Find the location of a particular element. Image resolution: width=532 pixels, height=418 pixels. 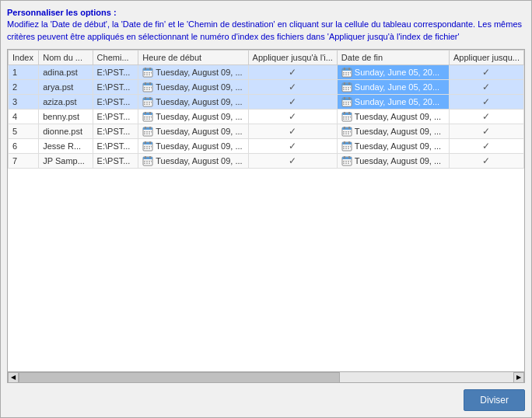

table-row: 4benny.pstE:\PST... Tuesday, August 09, … is located at coordinates (266, 117).